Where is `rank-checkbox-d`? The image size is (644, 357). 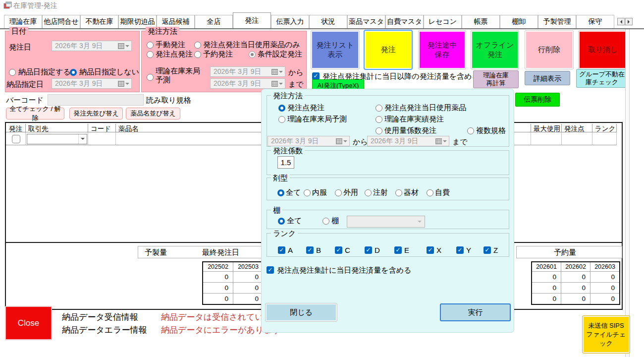 rank-checkbox-d is located at coordinates (369, 250).